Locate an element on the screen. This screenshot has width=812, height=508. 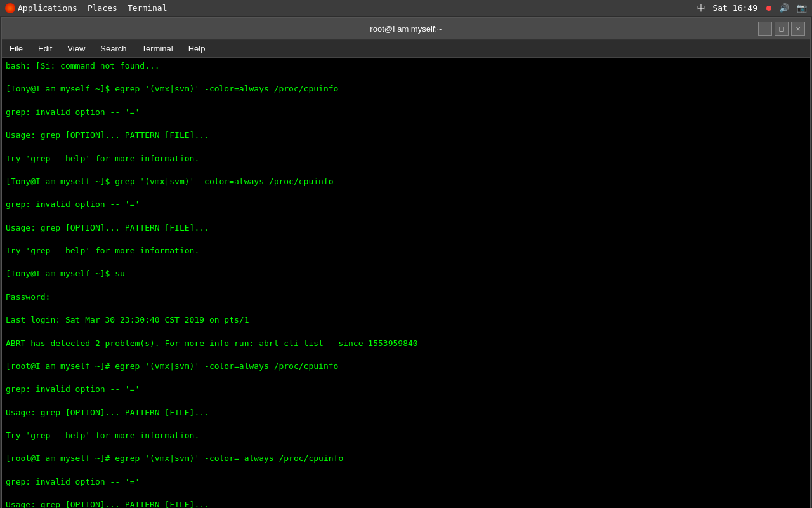
minimize-button: – is located at coordinates (765, 29).